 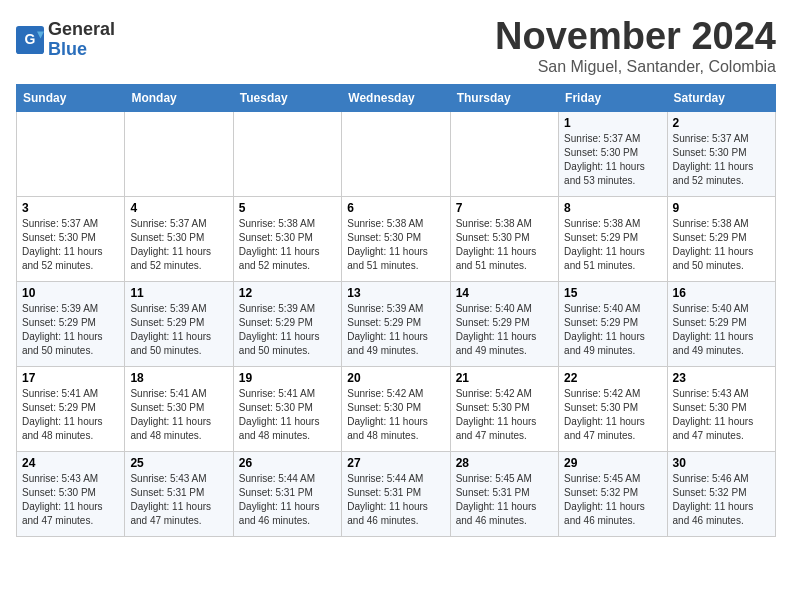 What do you see at coordinates (179, 324) in the screenshot?
I see `calendar-cell: 11Sunrise: 5:39 AM Sunset: 5:29 PM Dayli…` at bounding box center [179, 324].